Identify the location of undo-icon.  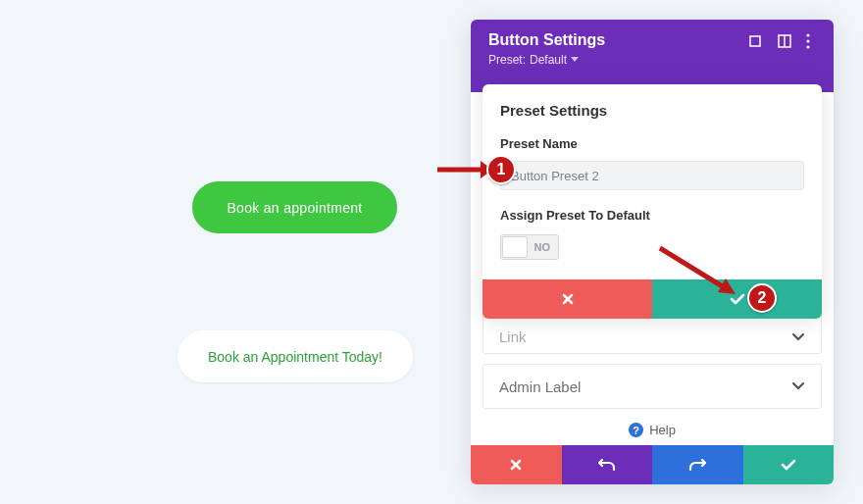
(607, 465).